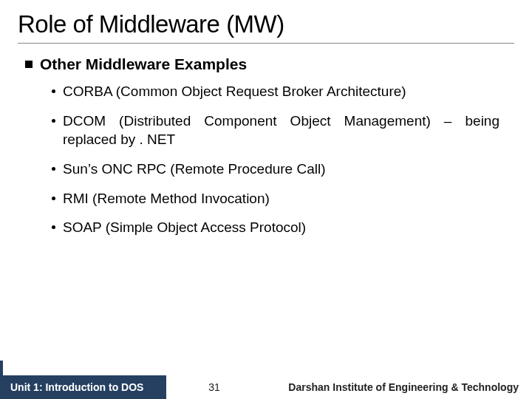 This screenshot has height=399, width=532. Describe the element at coordinates (1, 368) in the screenshot. I see `accent-bar` at that location.